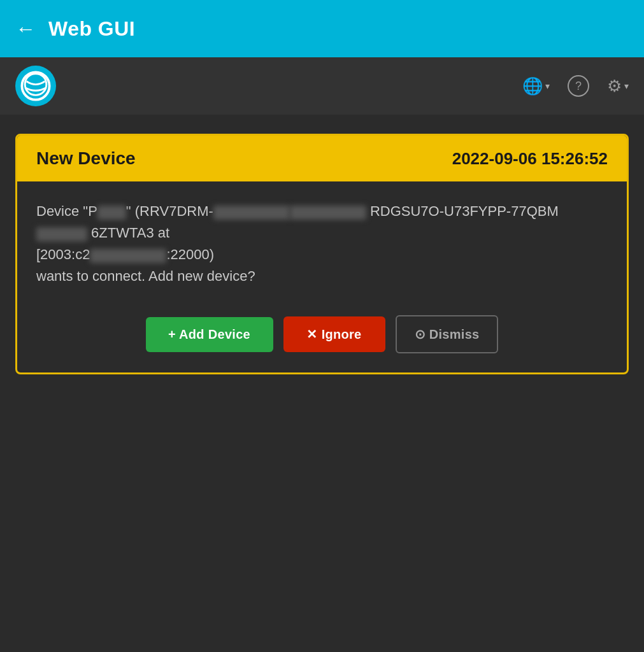 Image resolution: width=644 pixels, height=652 pixels. Describe the element at coordinates (627, 86) in the screenshot. I see `gear-caret-icon: ▾` at that location.